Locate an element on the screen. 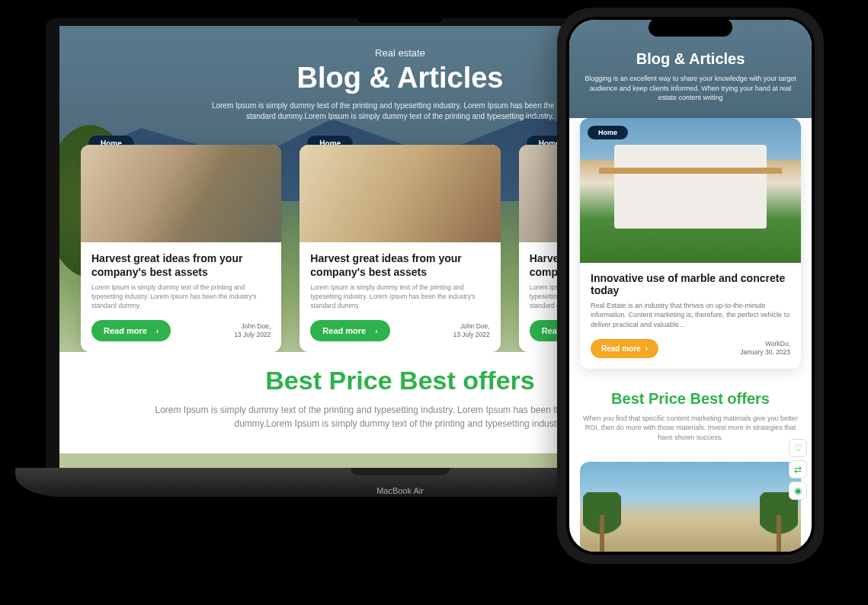 The height and width of the screenshot is (605, 868). phone-blog-card: Home Innovative use of marble and concre… is located at coordinates (690, 244).